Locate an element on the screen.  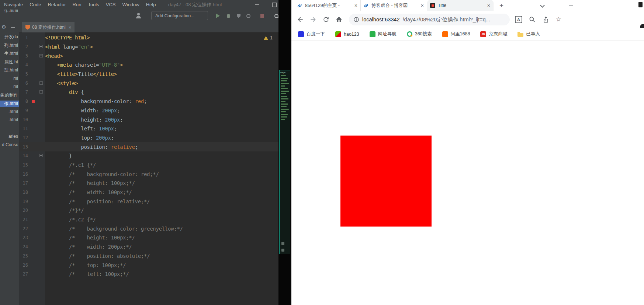
menu-item-window: Window is located at coordinates (131, 5).